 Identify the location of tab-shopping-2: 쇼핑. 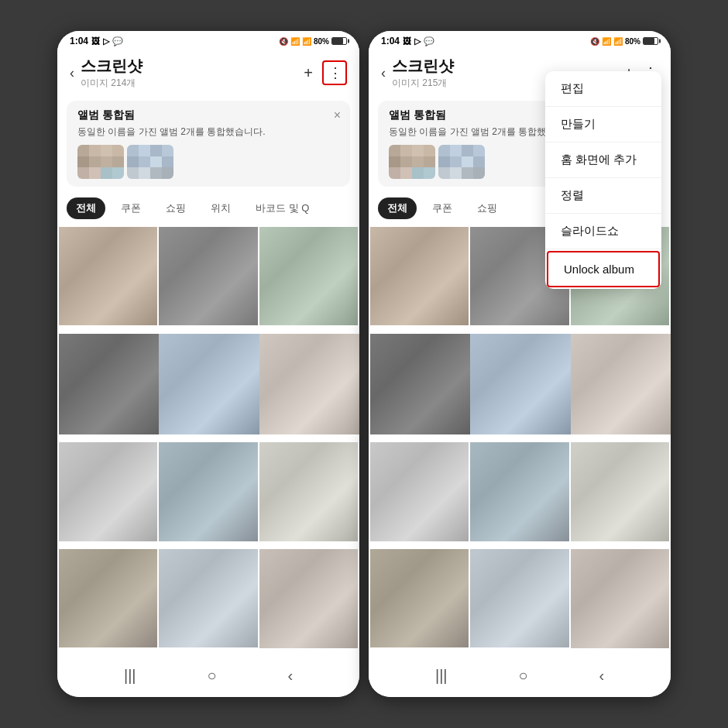
(487, 208).